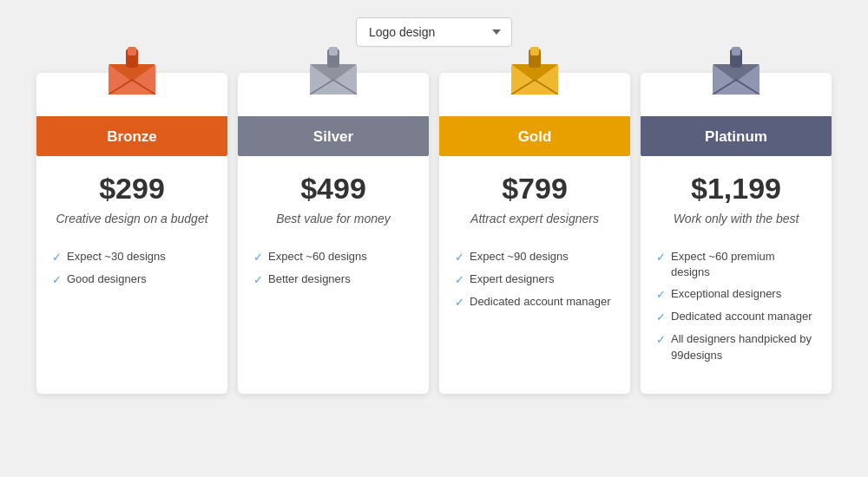 This screenshot has height=477, width=868. What do you see at coordinates (132, 257) in the screenshot?
I see `feature-item: ✓ Expect ~30 designs` at bounding box center [132, 257].